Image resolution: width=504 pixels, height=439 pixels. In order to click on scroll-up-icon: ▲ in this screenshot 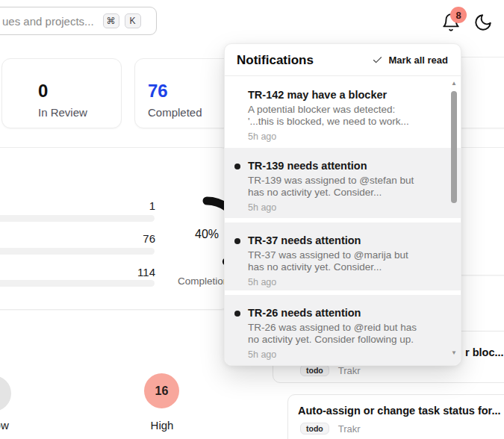, I will do `click(454, 84)`.